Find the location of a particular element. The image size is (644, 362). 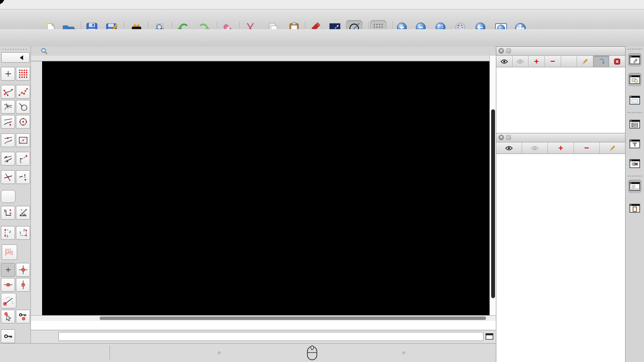

layers-hide-button is located at coordinates (535, 148).